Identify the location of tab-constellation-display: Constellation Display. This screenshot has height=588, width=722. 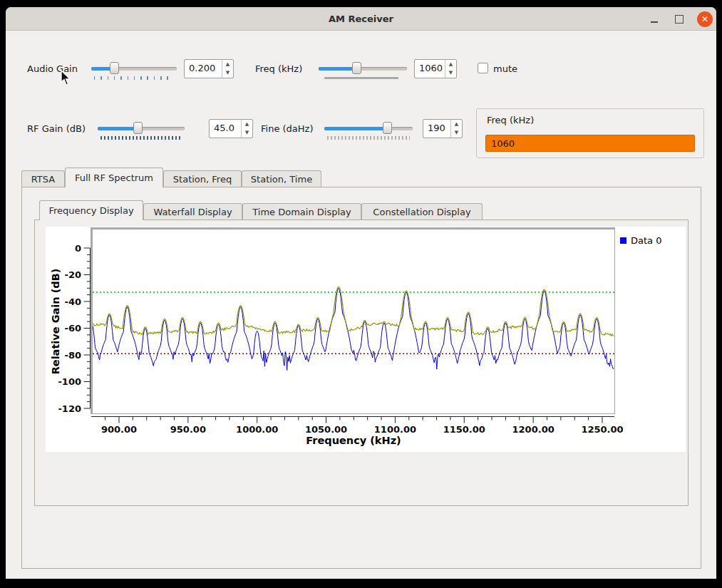
(422, 211).